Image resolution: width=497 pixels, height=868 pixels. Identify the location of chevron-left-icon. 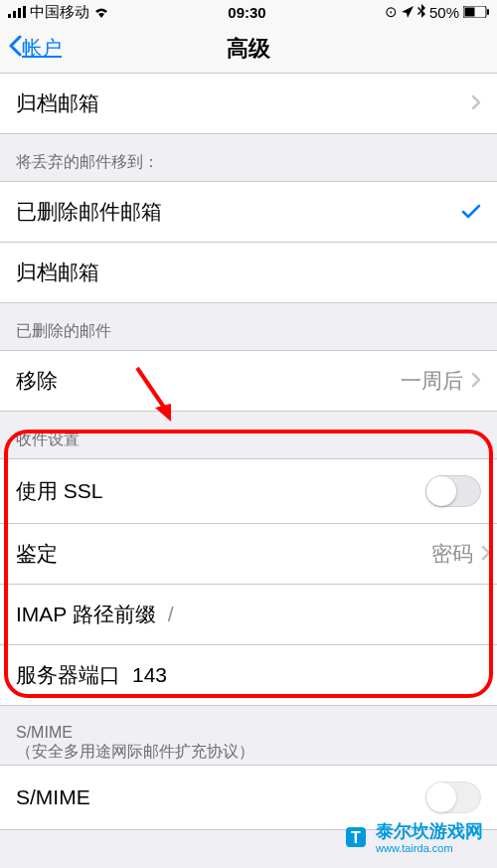
(15, 48).